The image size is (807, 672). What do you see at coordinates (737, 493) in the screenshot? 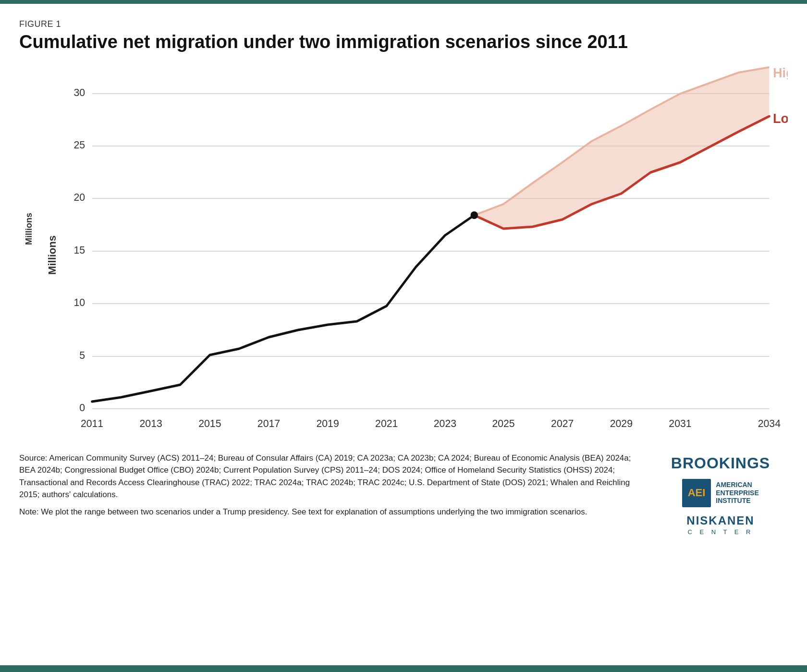
I see `aei-text: AMERICAN ENTERPRISE INSTITUTE` at bounding box center [737, 493].